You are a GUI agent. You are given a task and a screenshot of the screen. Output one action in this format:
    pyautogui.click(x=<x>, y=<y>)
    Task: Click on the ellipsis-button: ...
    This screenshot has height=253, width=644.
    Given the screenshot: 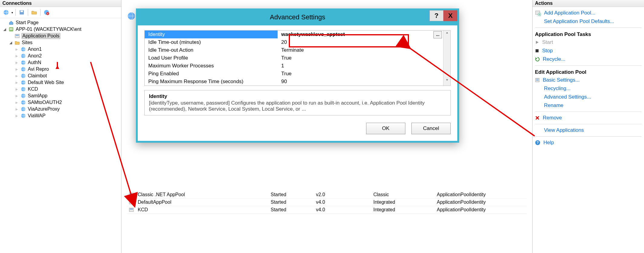 What is the action you would take?
    pyautogui.click(x=438, y=35)
    